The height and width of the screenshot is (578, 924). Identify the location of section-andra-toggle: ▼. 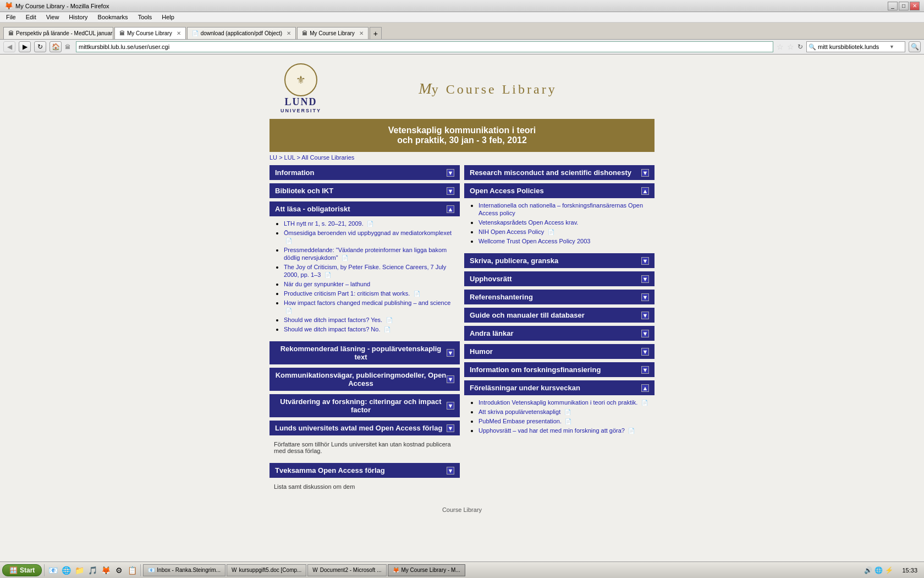
(645, 334).